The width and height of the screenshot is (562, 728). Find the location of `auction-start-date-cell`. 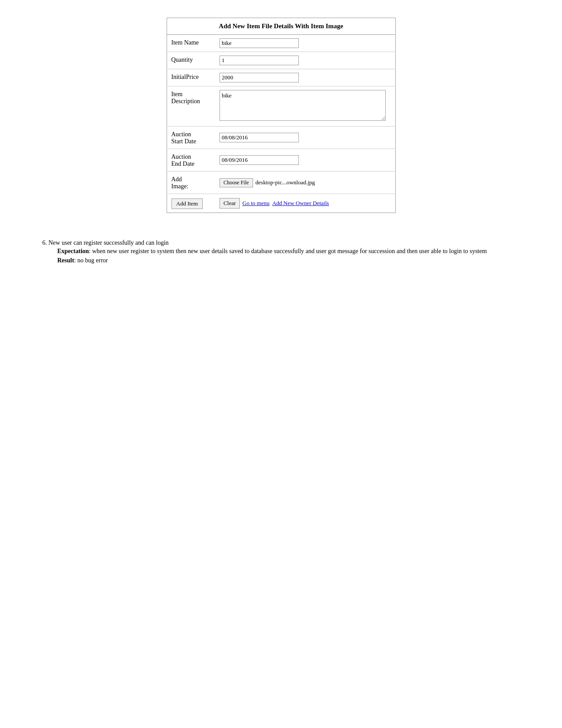

auction-start-date-cell is located at coordinates (305, 138).